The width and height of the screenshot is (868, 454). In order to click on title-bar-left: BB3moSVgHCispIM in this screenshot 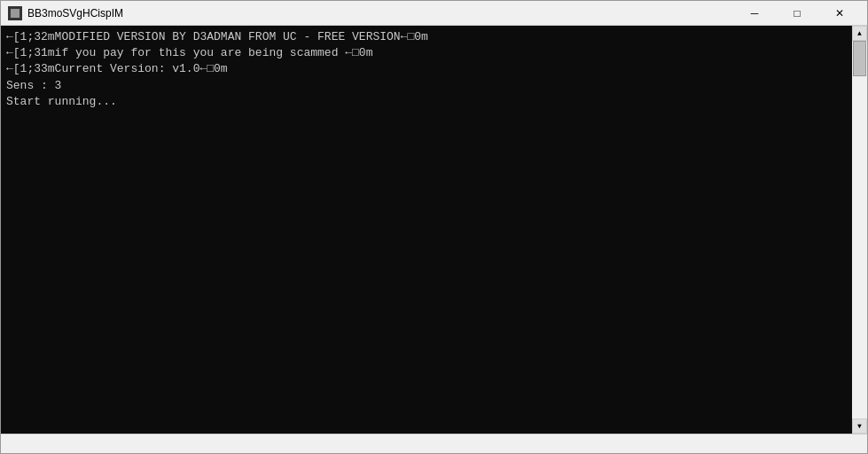, I will do `click(66, 13)`.